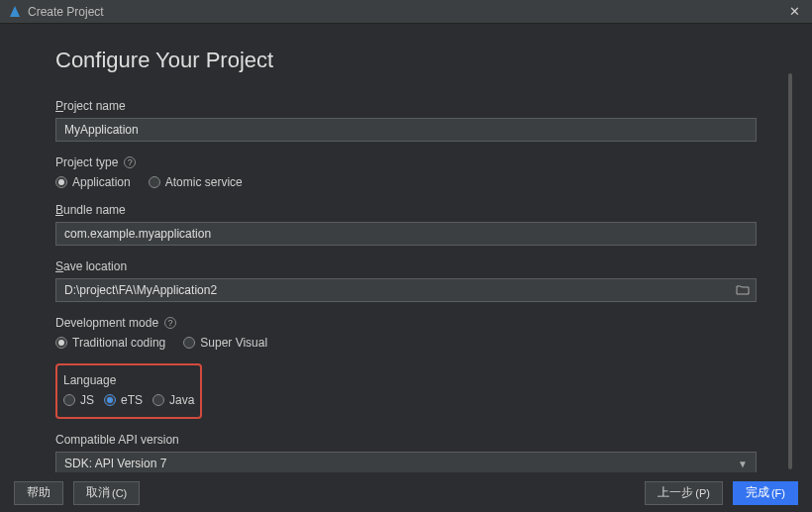  I want to click on project-type-field: Project type ? Application Atomic servic…, so click(406, 172).